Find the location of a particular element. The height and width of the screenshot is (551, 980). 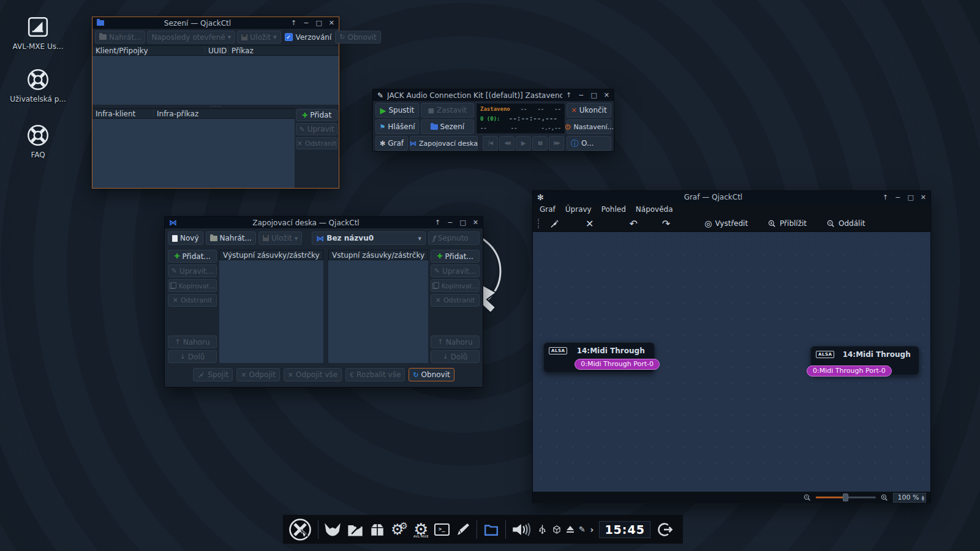

transport-play-button: ▶ is located at coordinates (523, 143).